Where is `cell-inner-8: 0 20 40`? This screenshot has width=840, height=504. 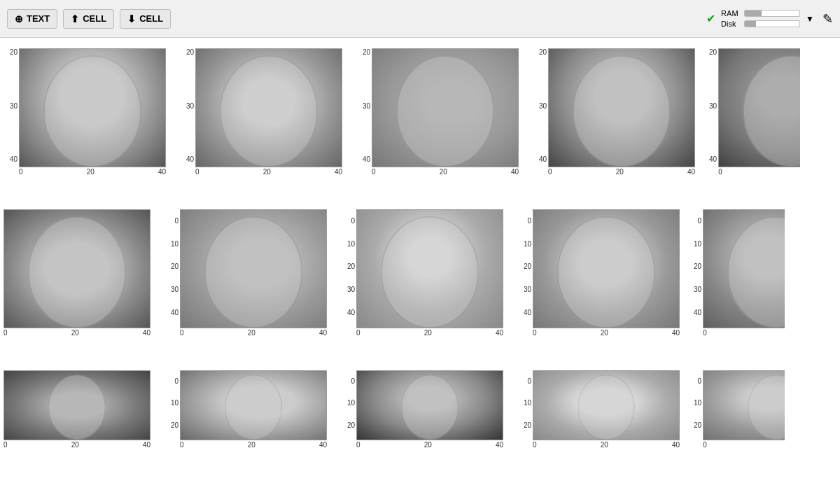
cell-inner-8: 0 20 40 is located at coordinates (430, 273).